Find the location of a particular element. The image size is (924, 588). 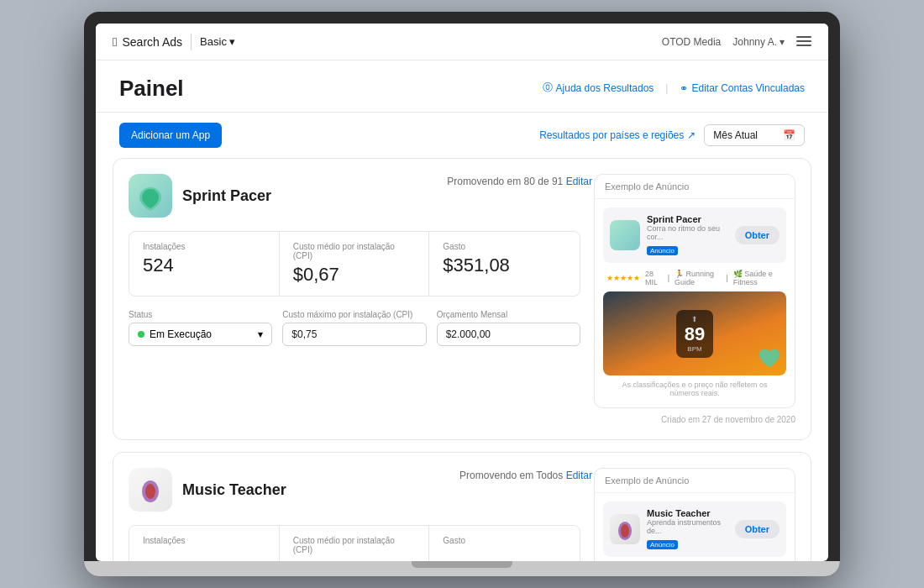

toolbar: Adicionar um App Resultados por países e… is located at coordinates (462, 135).